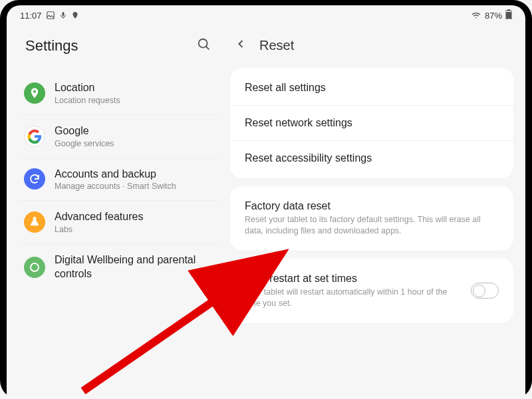 This screenshot has height=399, width=532. What do you see at coordinates (476, 15) in the screenshot?
I see `wifi-icon` at bounding box center [476, 15].